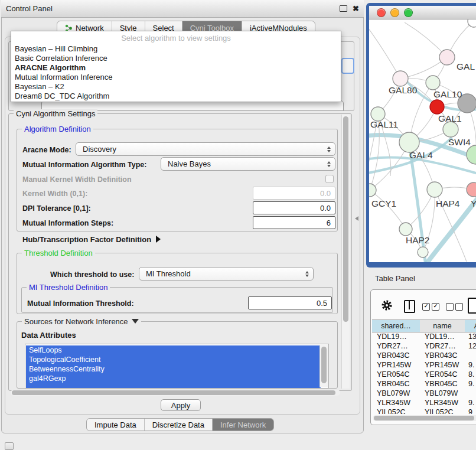 The width and height of the screenshot is (476, 450). I want to click on network-node-label: GAL, so click(465, 66).